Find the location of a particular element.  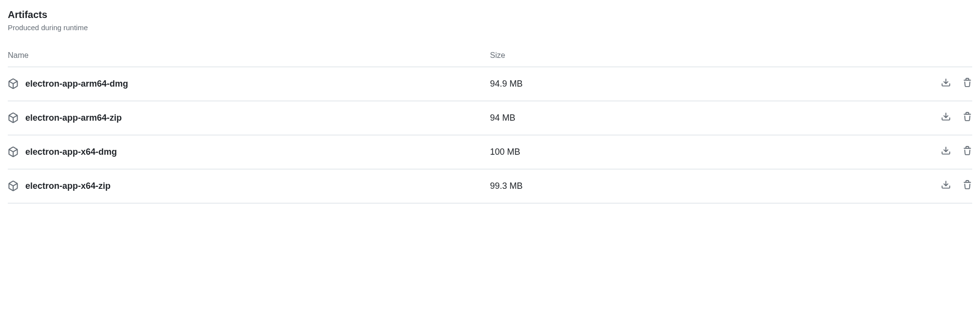

column-header-size: Size is located at coordinates (659, 56).